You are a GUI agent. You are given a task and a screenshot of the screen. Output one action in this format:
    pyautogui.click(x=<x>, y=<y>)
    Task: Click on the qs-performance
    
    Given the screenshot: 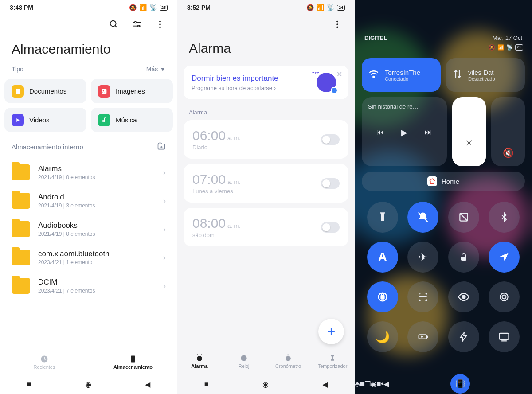 What is the action you would take?
    pyautogui.click(x=464, y=337)
    